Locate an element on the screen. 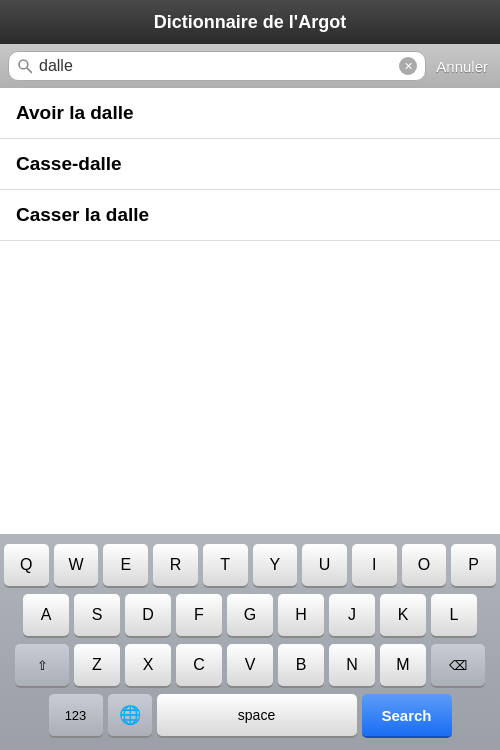  result-item: Casse-dalle is located at coordinates (250, 164).